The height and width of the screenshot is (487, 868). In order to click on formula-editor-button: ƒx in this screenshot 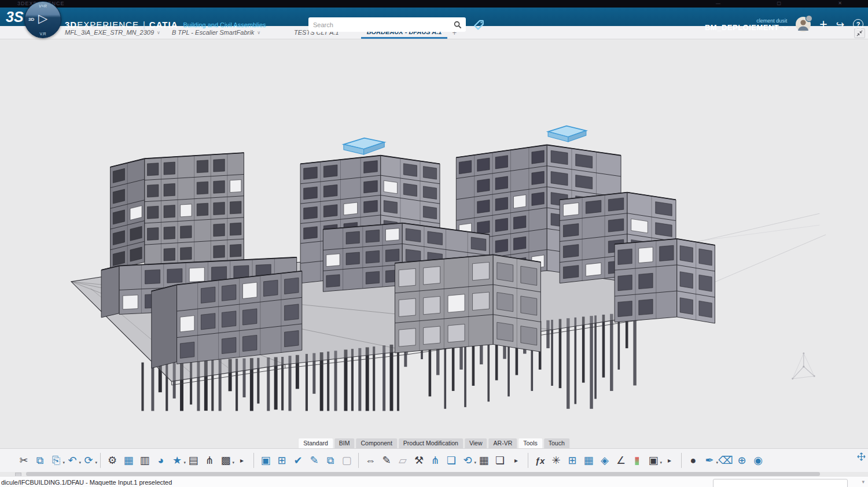, I will do `click(540, 460)`.